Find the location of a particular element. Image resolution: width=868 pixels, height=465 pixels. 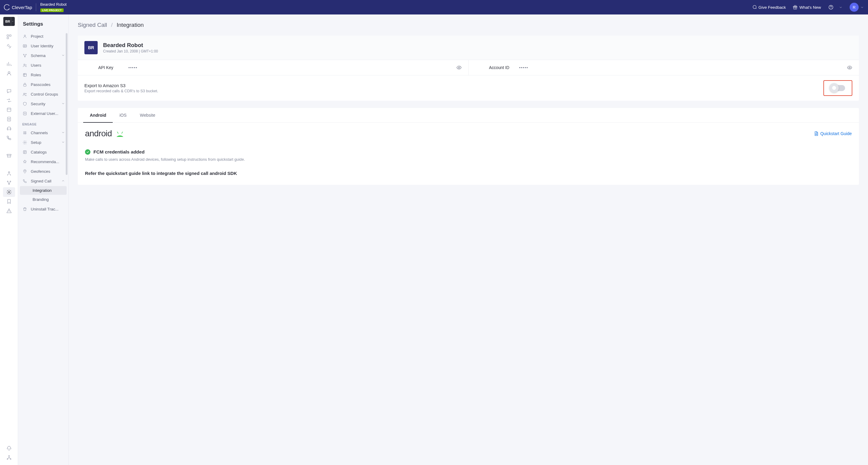

rail-user-icon is located at coordinates (9, 74).